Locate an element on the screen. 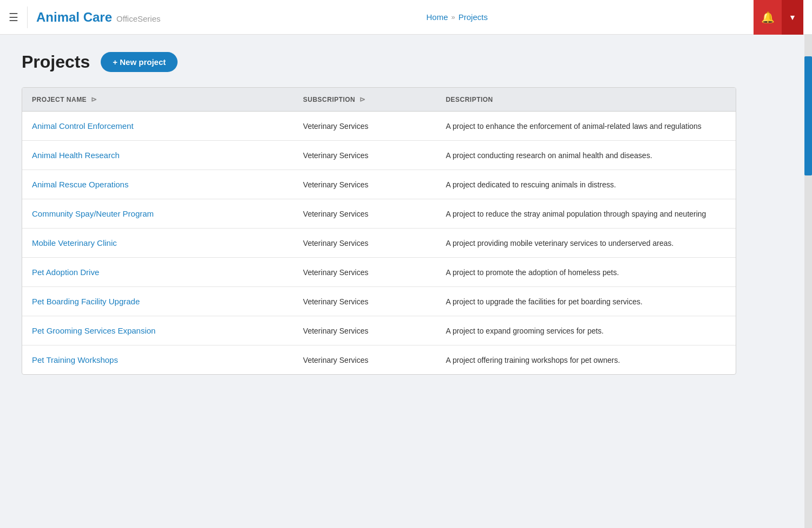 The height and width of the screenshot is (528, 812). description-cell: A project to promote the adoption of hom… is located at coordinates (586, 272).